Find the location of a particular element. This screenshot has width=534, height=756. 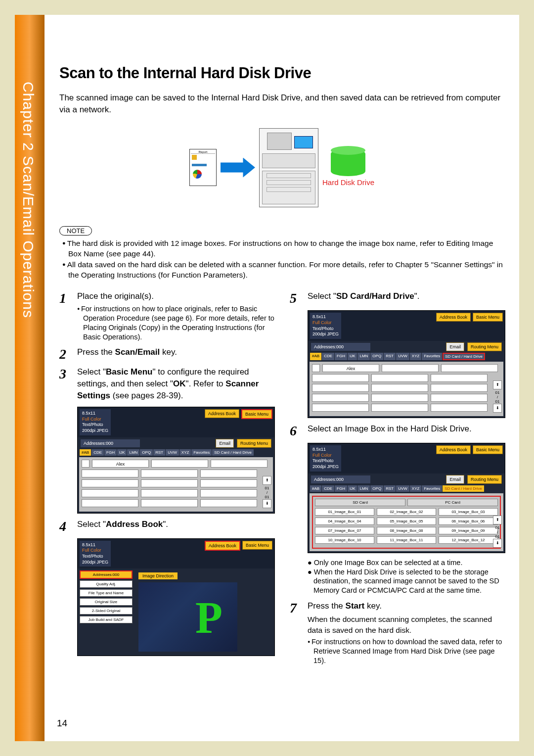

step-1: 1 Place the original(s). For instruction… is located at coordinates (167, 316).